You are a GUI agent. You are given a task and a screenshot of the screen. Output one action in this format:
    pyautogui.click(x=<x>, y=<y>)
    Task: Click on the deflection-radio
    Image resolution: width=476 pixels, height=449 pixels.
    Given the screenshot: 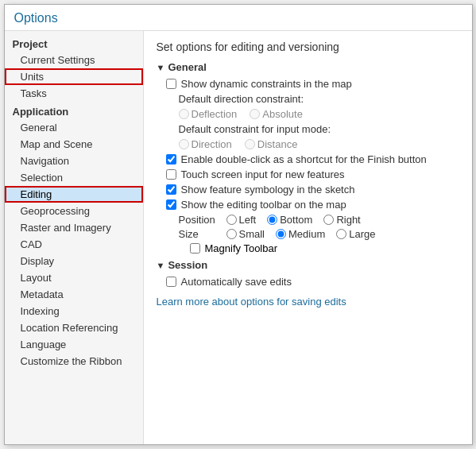 What is the action you would take?
    pyautogui.click(x=184, y=114)
    